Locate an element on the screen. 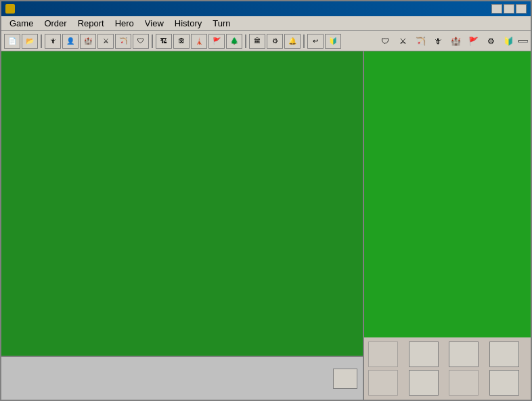 This screenshot has width=532, height=401. tb-tree: 🌲 is located at coordinates (234, 41).